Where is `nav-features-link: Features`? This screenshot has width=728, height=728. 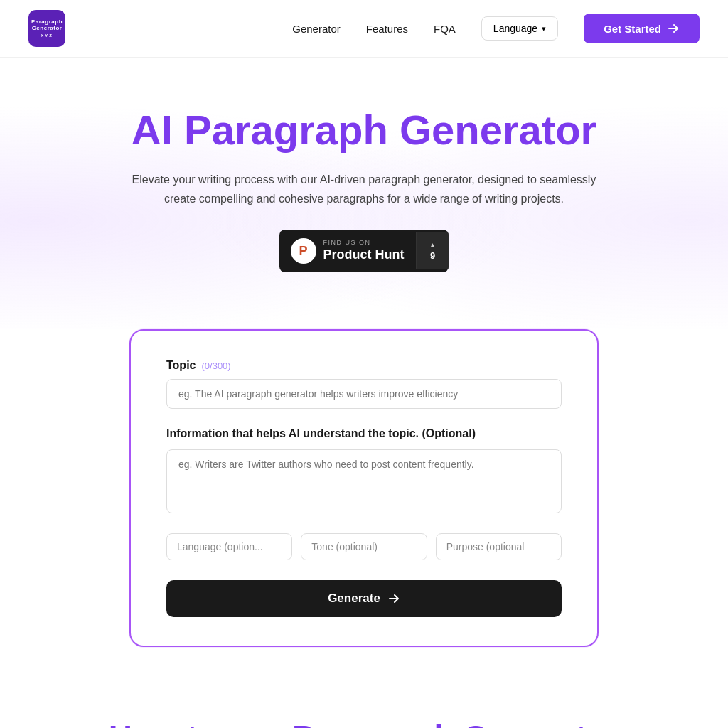
nav-features-link: Features is located at coordinates (387, 28).